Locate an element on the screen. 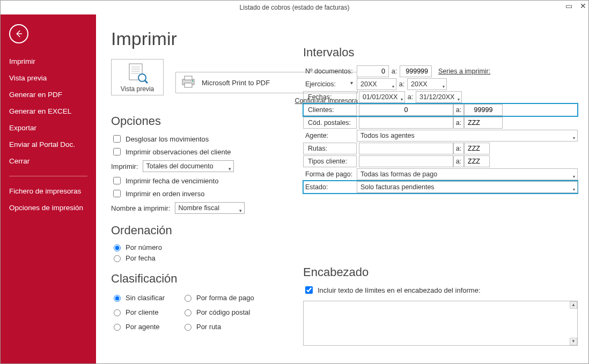 This screenshot has height=364, width=589. sidebar-item-generar-excel: Generar en EXCEL is located at coordinates (48, 112).